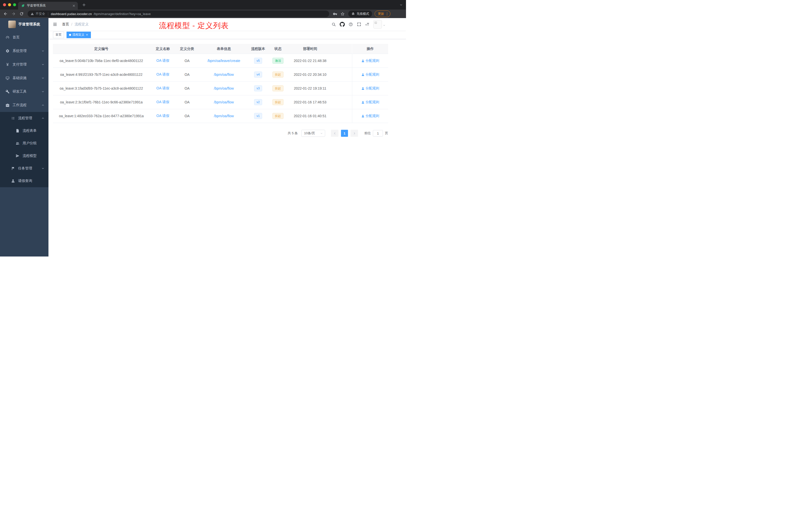 The width and height of the screenshot is (812, 513). Describe the element at coordinates (278, 61) in the screenshot. I see `cell-status: 激活` at that location.